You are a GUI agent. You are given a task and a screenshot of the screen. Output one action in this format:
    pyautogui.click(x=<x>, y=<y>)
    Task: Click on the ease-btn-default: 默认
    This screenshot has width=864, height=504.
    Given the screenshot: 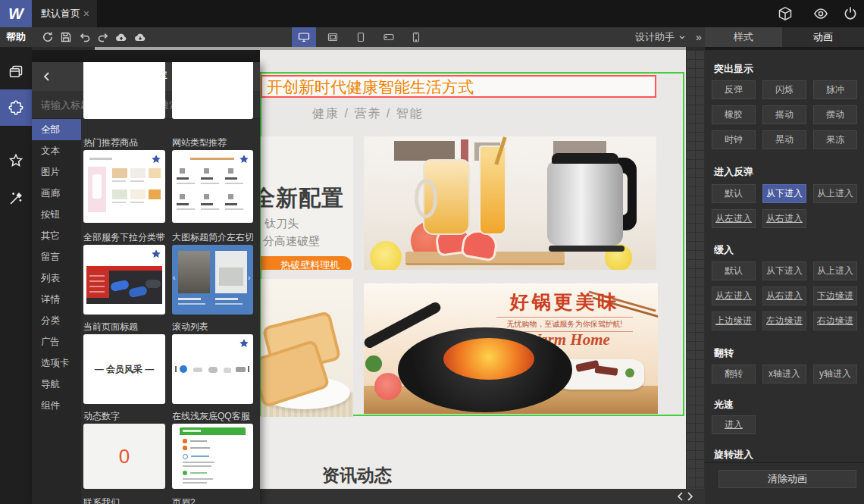 What is the action you would take?
    pyautogui.click(x=734, y=271)
    